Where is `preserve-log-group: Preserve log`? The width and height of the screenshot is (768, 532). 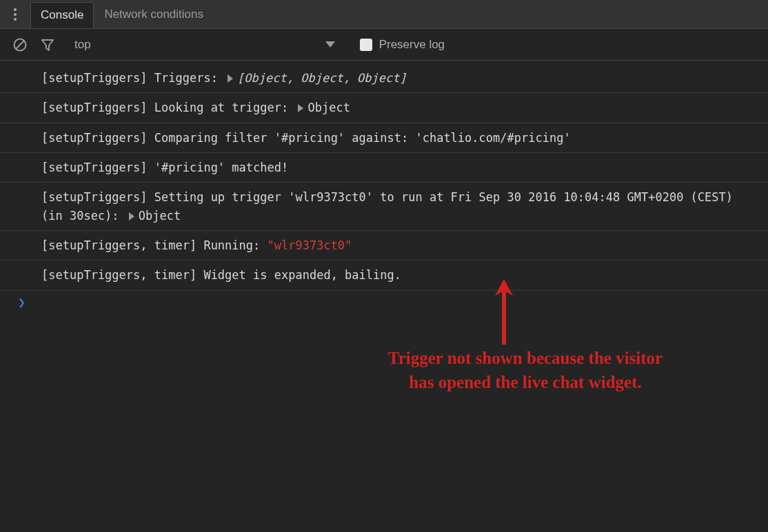 preserve-log-group: Preserve log is located at coordinates (403, 45).